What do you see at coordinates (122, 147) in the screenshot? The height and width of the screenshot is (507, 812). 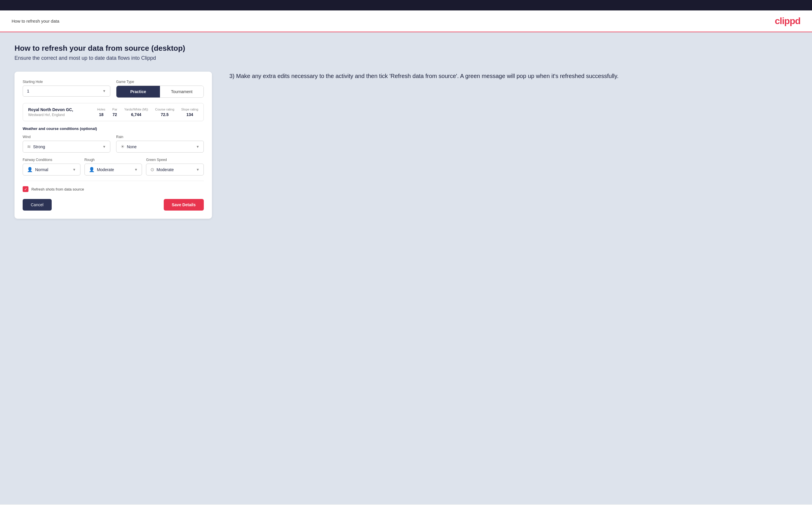 I see `rain-icon: ☀` at bounding box center [122, 147].